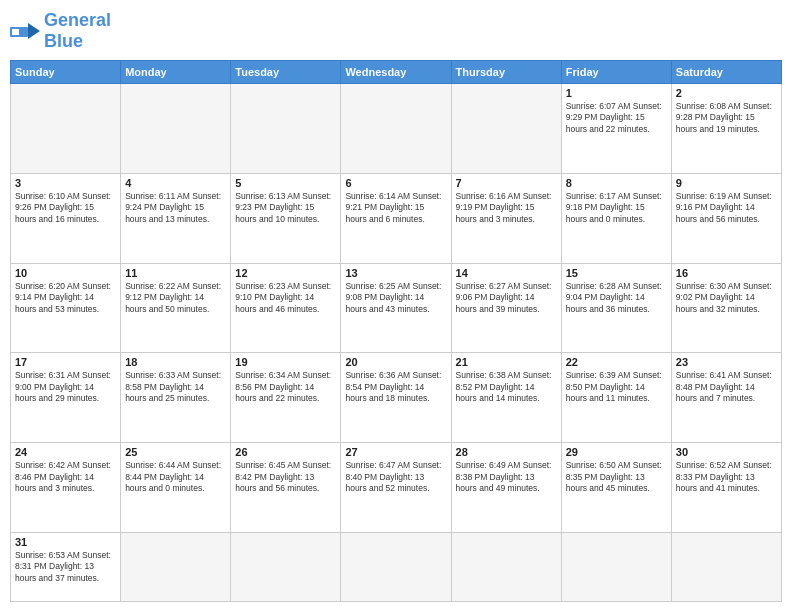 The image size is (792, 612). What do you see at coordinates (616, 477) in the screenshot?
I see `day-info: Sunrise: 6:50 AM Sunset: 8:35 PM Dayligh…` at bounding box center [616, 477].